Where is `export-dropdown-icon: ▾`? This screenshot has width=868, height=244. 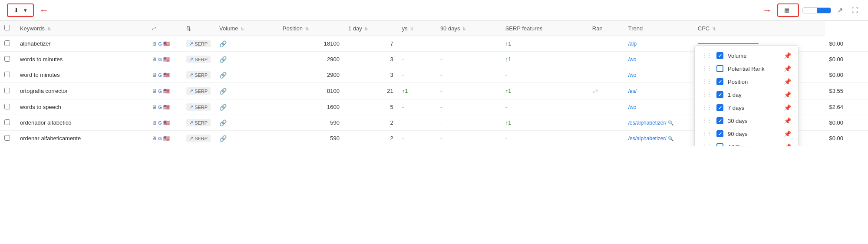 export-dropdown-icon: ▾ is located at coordinates (25, 10).